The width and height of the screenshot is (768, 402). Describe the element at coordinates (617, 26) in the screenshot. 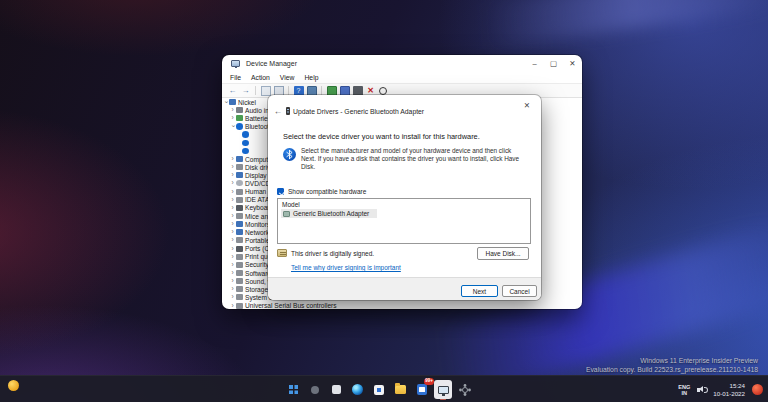

I see `wallpaper-streak-top` at that location.